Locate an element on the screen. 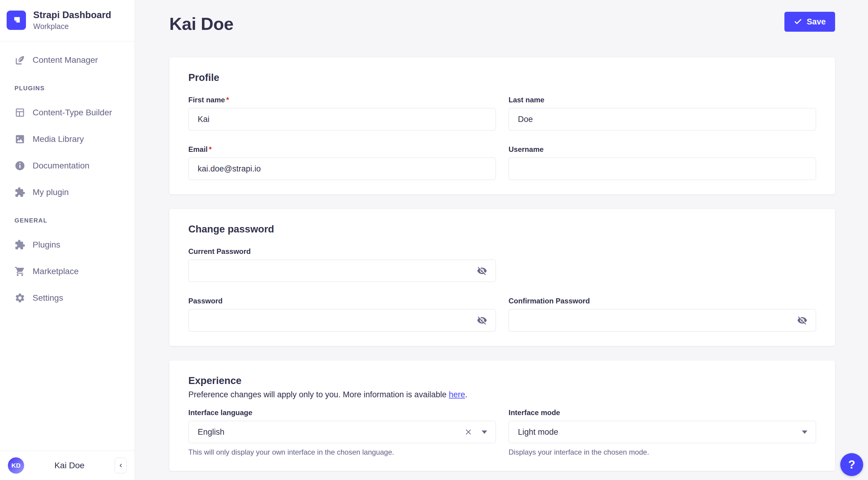 The width and height of the screenshot is (868, 480). interface-language-hint: This will only display your own interfac… is located at coordinates (342, 452).